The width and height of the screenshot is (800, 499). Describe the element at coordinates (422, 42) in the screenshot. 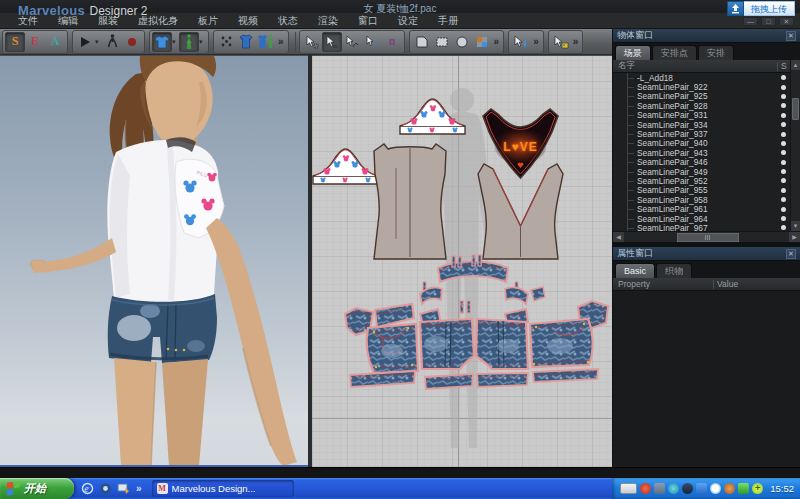

I see `polygon-tool-button` at that location.